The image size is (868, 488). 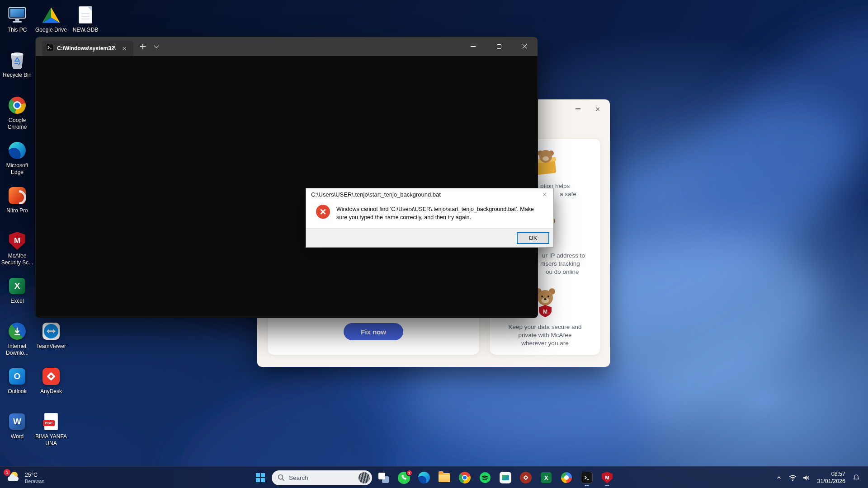 I want to click on search-icon, so click(x=281, y=478).